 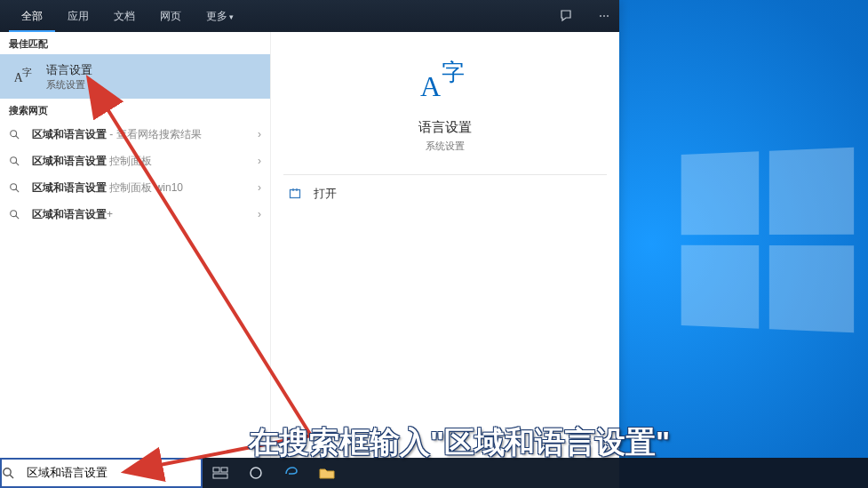 What do you see at coordinates (325, 194) in the screenshot?
I see `open-label: 打开` at bounding box center [325, 194].